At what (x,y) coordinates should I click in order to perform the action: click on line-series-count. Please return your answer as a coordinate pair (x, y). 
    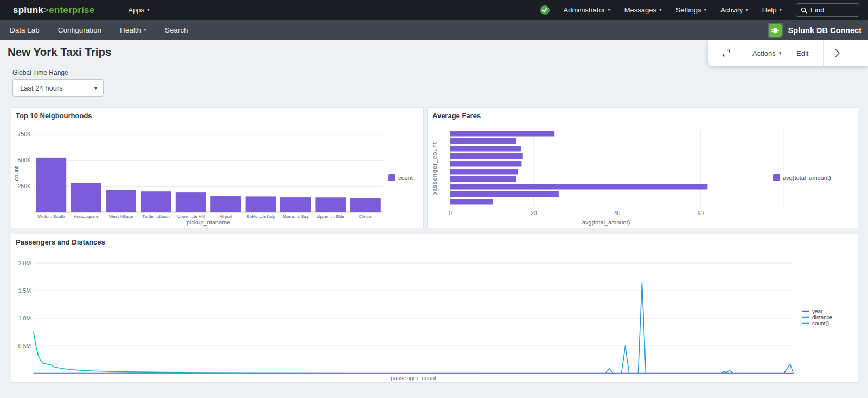
    Looking at the image, I should click on (413, 353).